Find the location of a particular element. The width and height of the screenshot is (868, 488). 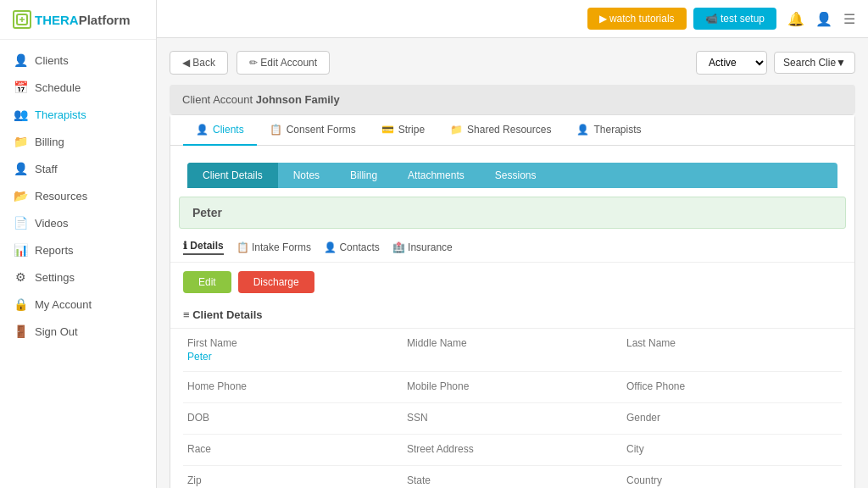

tab-inner-attachments: Attachments is located at coordinates (436, 175).